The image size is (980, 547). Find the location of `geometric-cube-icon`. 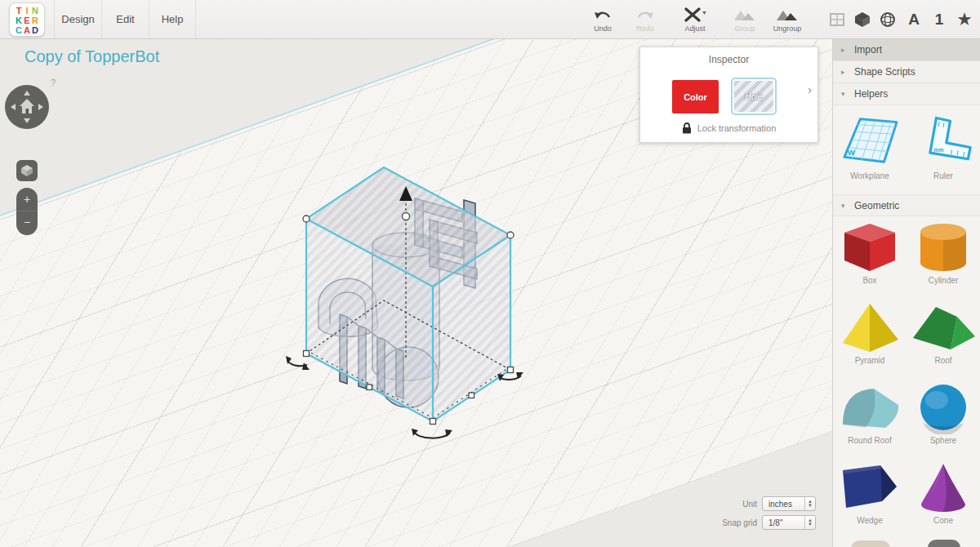

geometric-cube-icon is located at coordinates (863, 20).